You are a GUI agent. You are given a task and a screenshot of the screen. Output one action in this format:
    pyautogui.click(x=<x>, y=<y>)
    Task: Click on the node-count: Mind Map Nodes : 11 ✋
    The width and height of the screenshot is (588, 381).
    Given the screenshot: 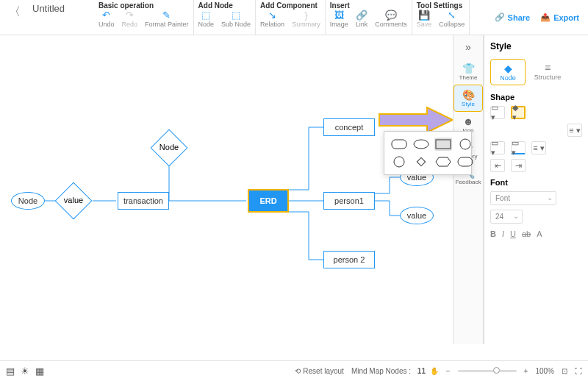 What is the action you would take?
    pyautogui.click(x=395, y=371)
    